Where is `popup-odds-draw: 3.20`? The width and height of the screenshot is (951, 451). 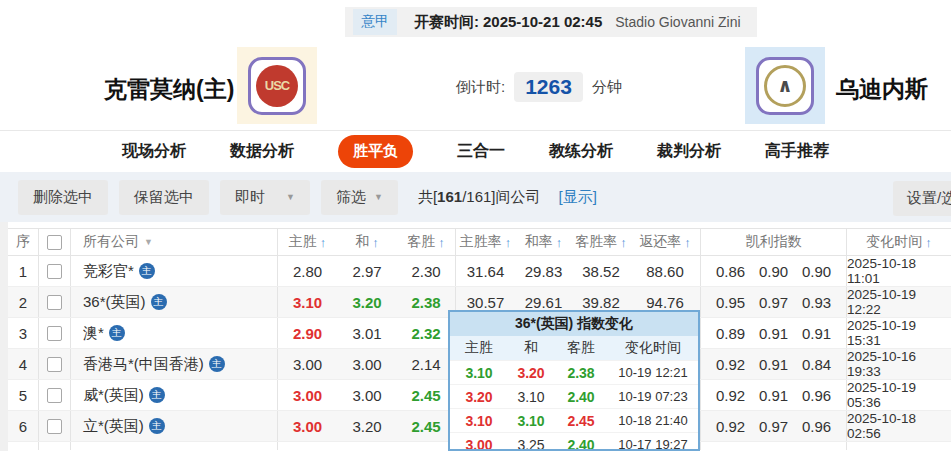
popup-odds-draw: 3.20 is located at coordinates (531, 373).